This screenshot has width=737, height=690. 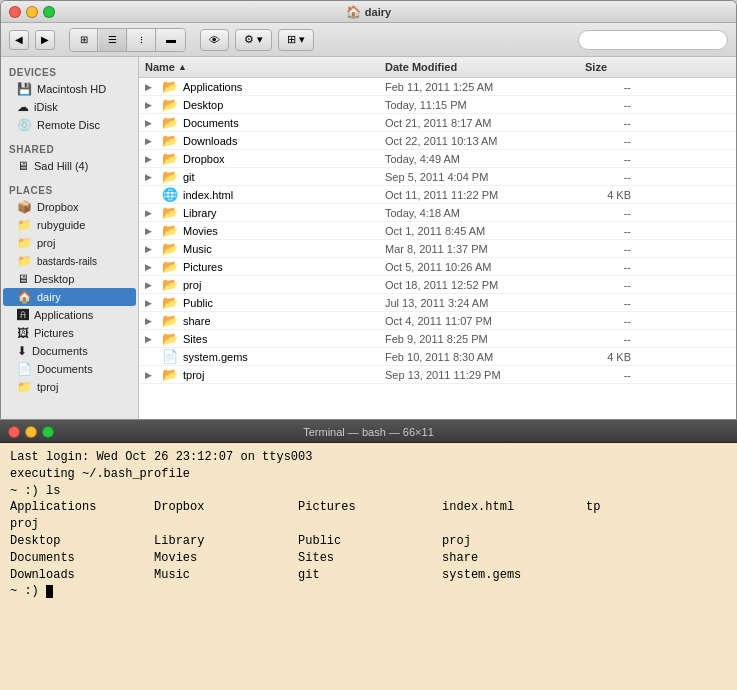 I want to click on terminal-minimize-button, so click(x=31, y=432).